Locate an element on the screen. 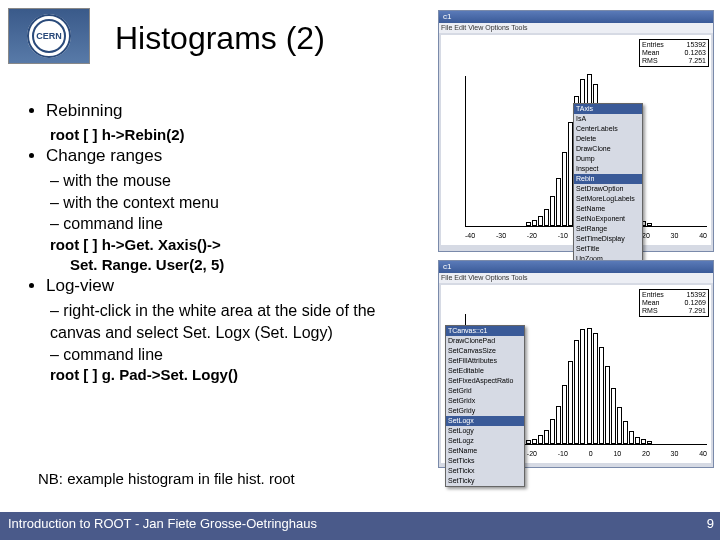 The height and width of the screenshot is (540, 720). context-menu-item: SetMoreLogLabels is located at coordinates (608, 199).